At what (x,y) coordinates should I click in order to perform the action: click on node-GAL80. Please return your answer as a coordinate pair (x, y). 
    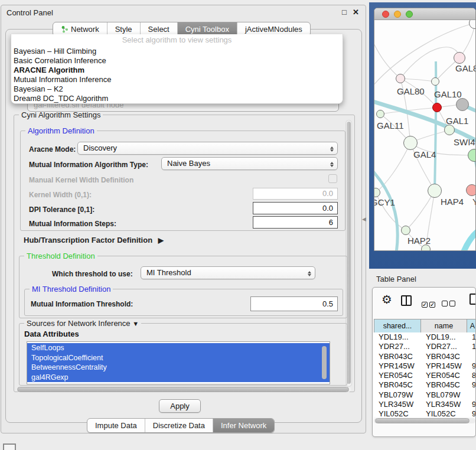
    Looking at the image, I should click on (400, 79).